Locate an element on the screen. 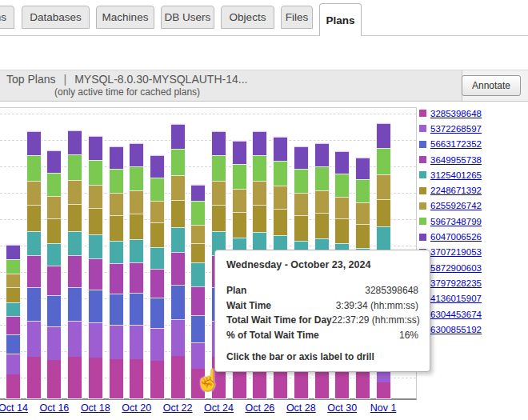 Image resolution: width=528 pixels, height=420 pixels. legend-item-6300855192: 6300855192 is located at coordinates (473, 330).